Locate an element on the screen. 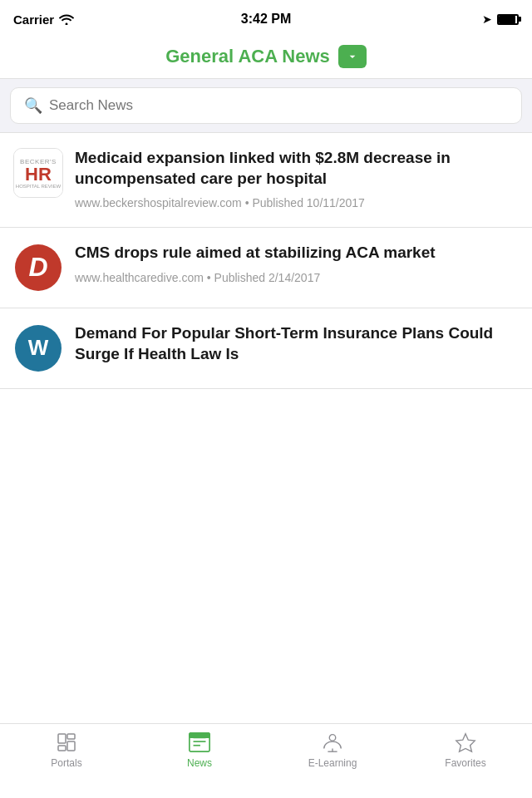  wifi-icon is located at coordinates (66, 19).